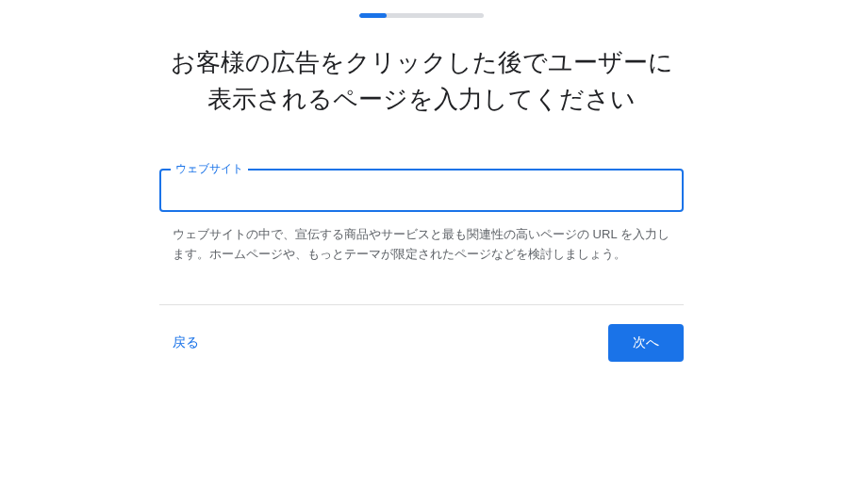 The image size is (843, 504). I want to click on website-helper-text: ウェブサイトの中で、宣伝する商品やサービスと最も関連性の高いページの URL を…, so click(422, 245).